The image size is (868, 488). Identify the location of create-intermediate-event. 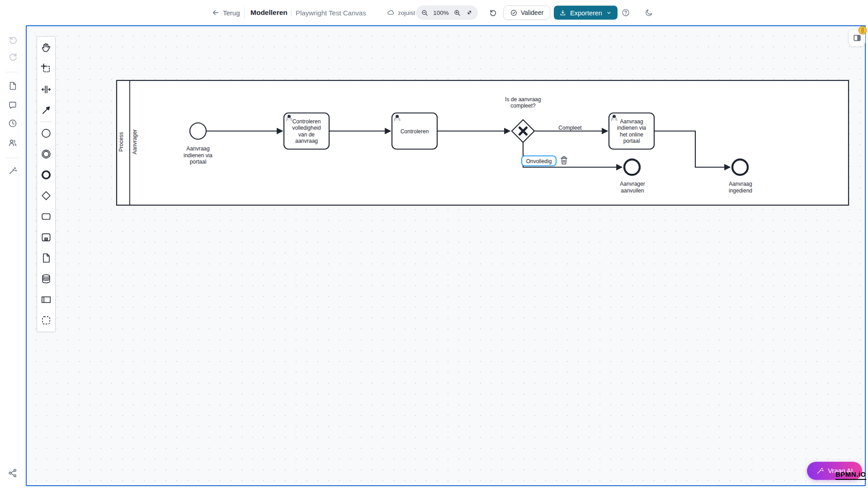
(46, 154).